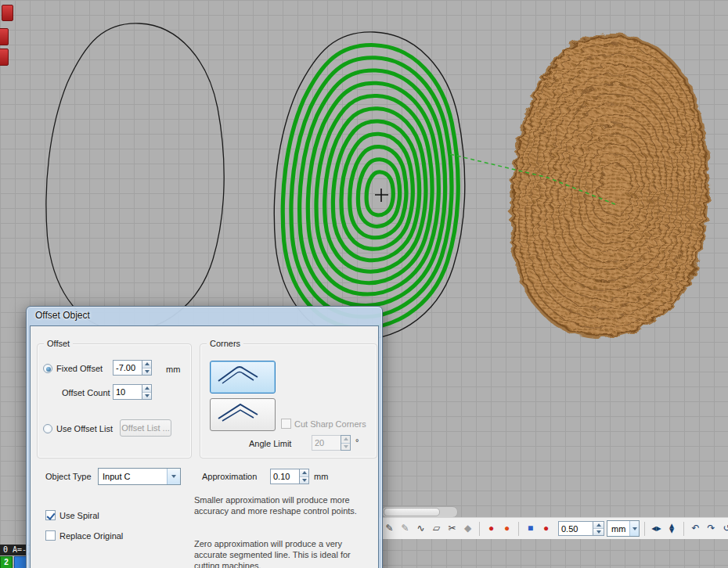 The width and height of the screenshot is (728, 568). Describe the element at coordinates (204, 316) in the screenshot. I see `dialog-title: Offset Object` at that location.